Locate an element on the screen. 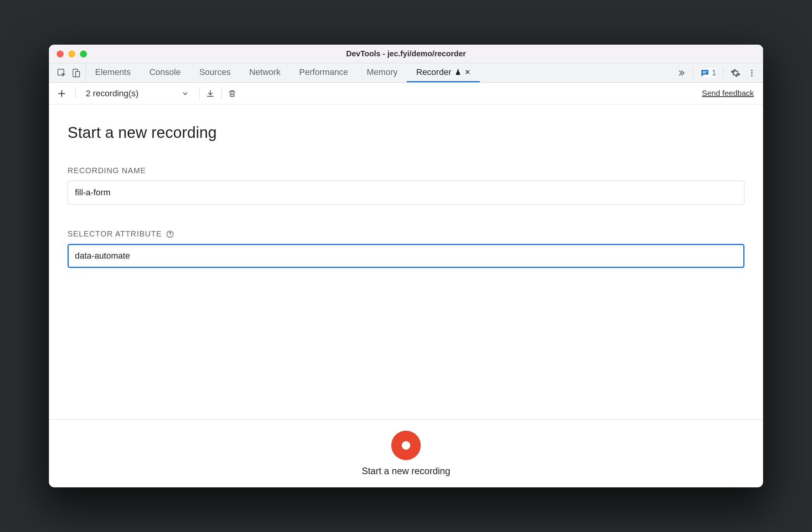 The height and width of the screenshot is (532, 812). tab-label: Recorder is located at coordinates (434, 72).